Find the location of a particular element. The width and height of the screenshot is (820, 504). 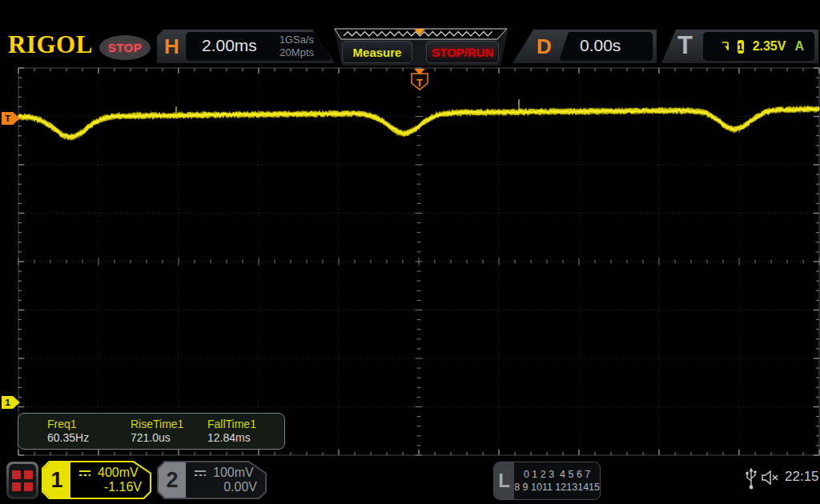

measure-button: Measure is located at coordinates (377, 52).